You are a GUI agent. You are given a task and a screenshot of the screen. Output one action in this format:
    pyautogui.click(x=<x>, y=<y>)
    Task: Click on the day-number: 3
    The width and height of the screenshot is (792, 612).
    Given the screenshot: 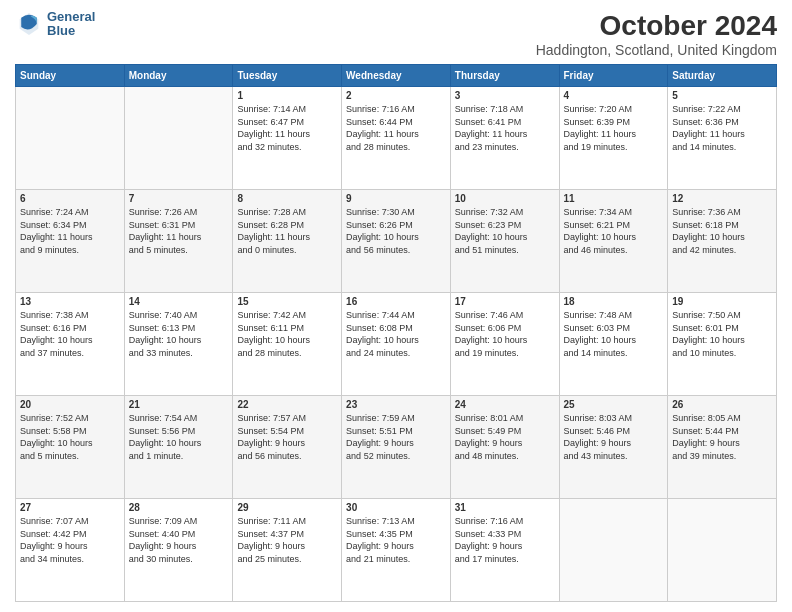 What is the action you would take?
    pyautogui.click(x=505, y=96)
    